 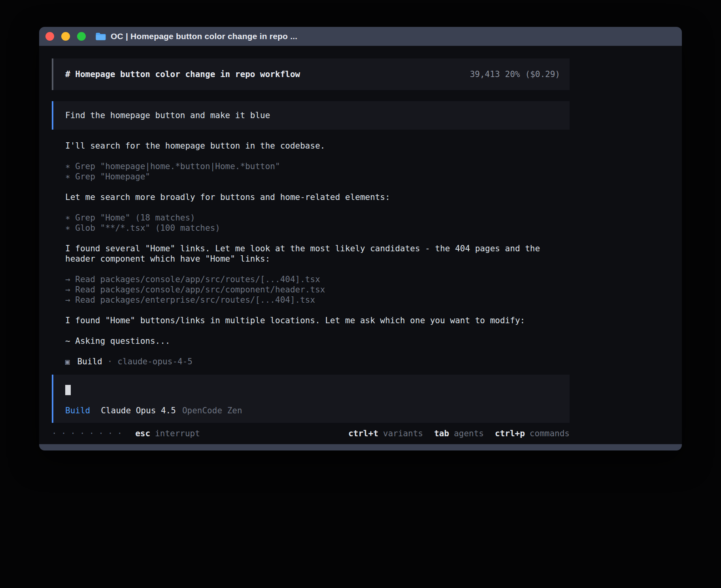 What do you see at coordinates (312, 320) in the screenshot?
I see `assistant-message-line: I found "Home" buttons/links in multiple…` at bounding box center [312, 320].